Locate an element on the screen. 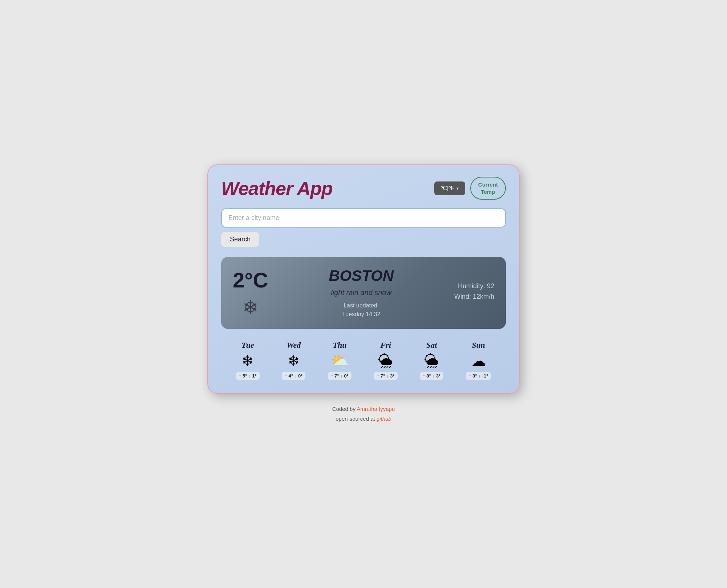  last-updated: Last updated: Tuesday 14:32 is located at coordinates (361, 310).